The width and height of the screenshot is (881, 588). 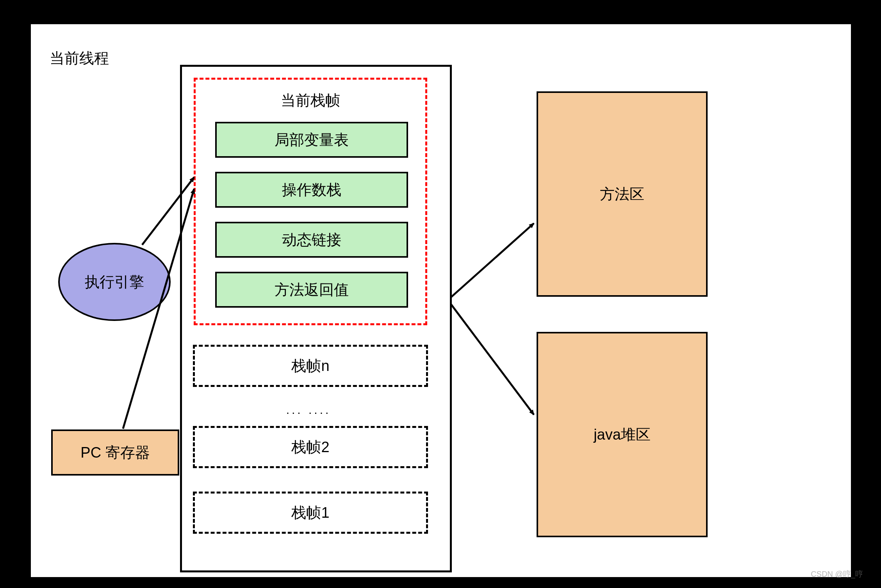 I want to click on stack-frame-n: 栈帧n, so click(x=310, y=366).